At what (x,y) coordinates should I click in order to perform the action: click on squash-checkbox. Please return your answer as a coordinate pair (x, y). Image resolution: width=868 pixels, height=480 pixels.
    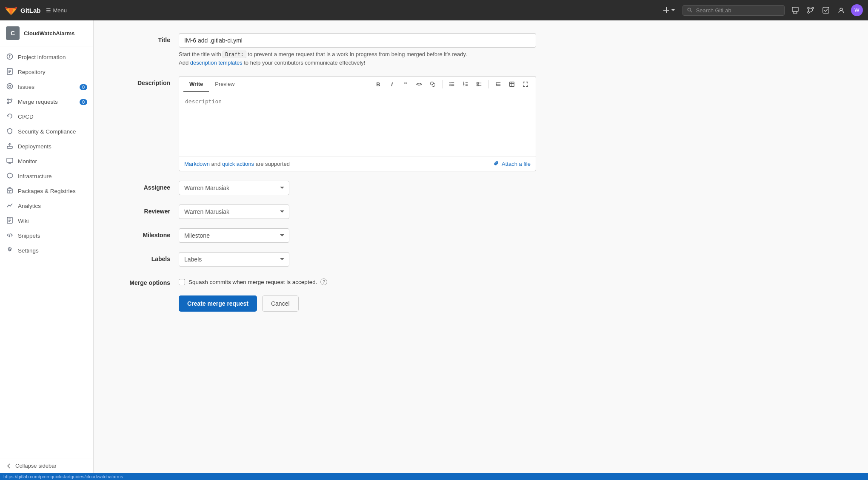
    Looking at the image, I should click on (182, 282).